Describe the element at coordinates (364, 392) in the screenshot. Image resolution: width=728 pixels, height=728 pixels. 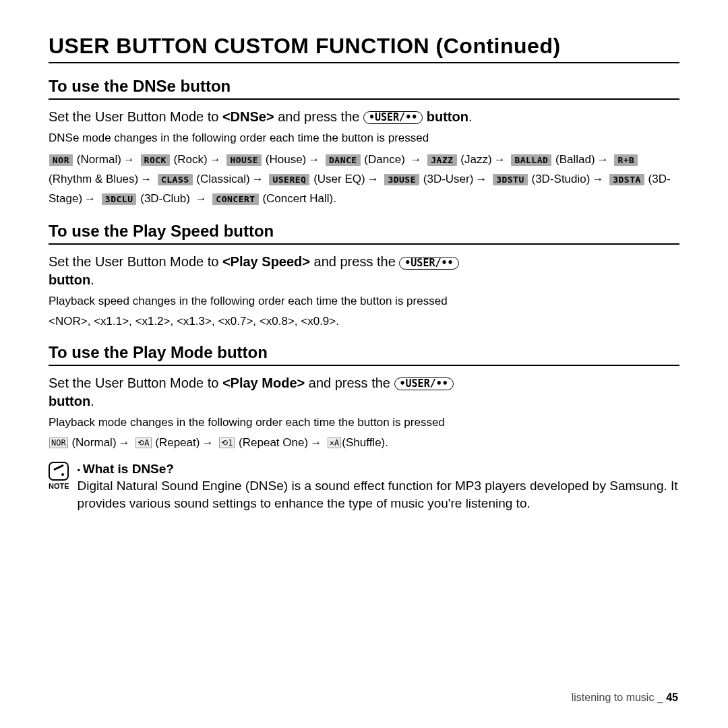
I see `playmode-intro: Set the User Button Mode to <Play Mode> …` at that location.